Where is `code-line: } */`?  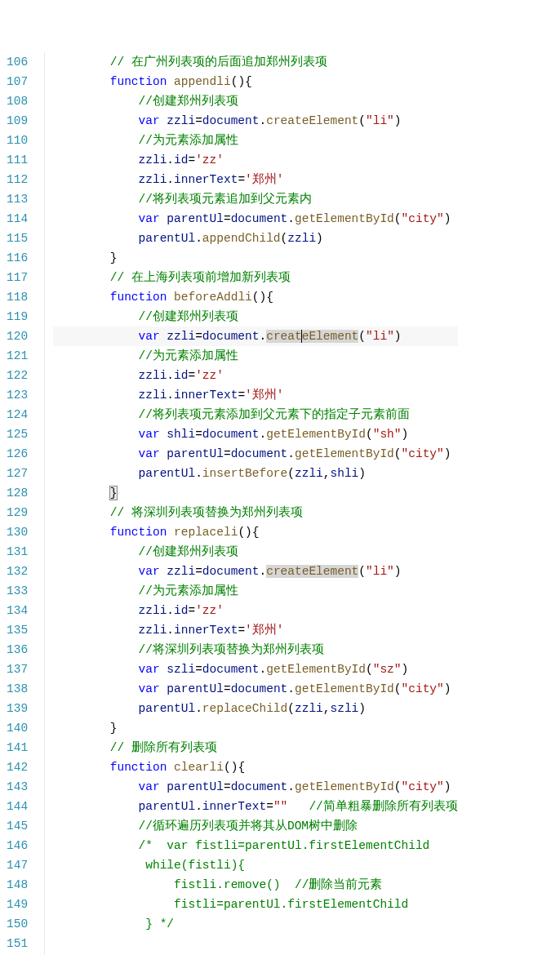 code-line: } */ is located at coordinates (256, 924).